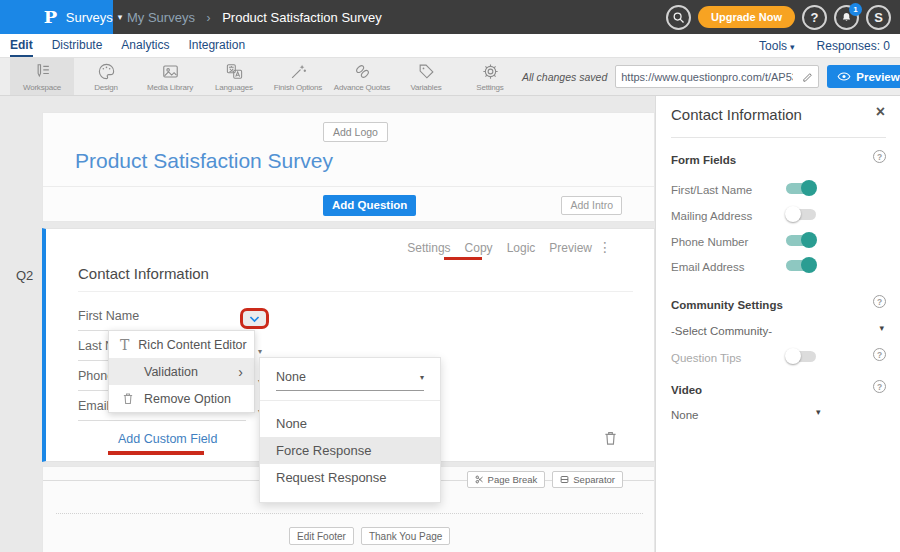 This screenshot has height=552, width=900. I want to click on thank-you-page-button: Thank You Page, so click(406, 536).